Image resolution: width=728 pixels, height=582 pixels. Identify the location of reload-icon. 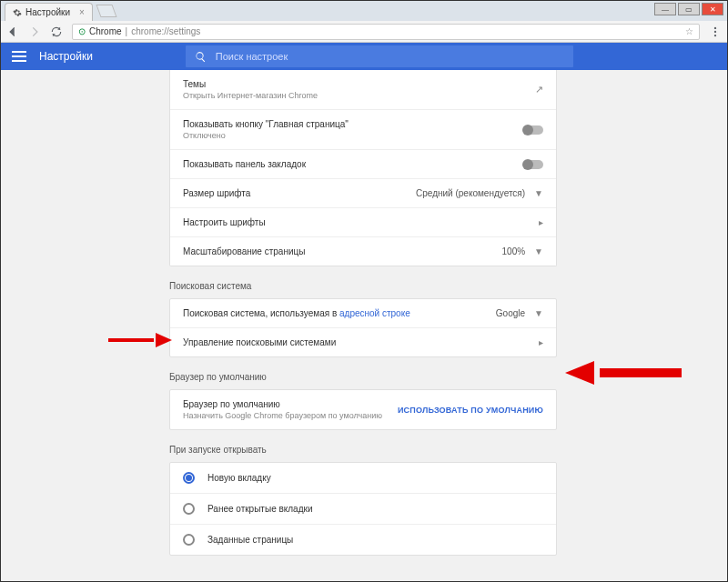
(56, 32).